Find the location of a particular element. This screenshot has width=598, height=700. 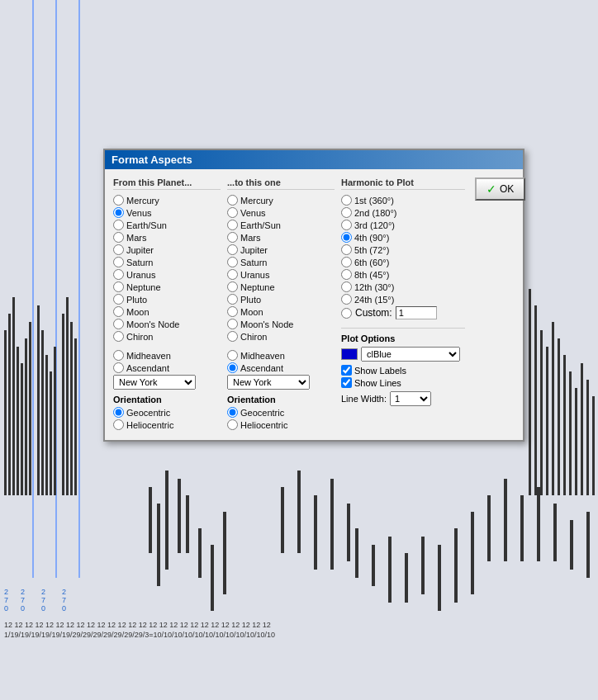

from-jupiter-radio is located at coordinates (119, 249).